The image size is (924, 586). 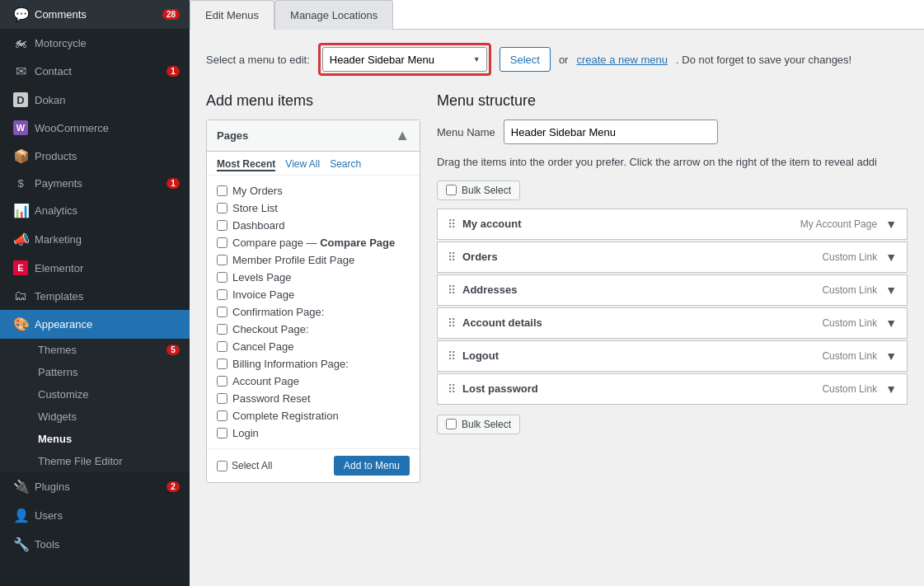 I want to click on page-label-dashboard: Dashboard, so click(x=259, y=226).